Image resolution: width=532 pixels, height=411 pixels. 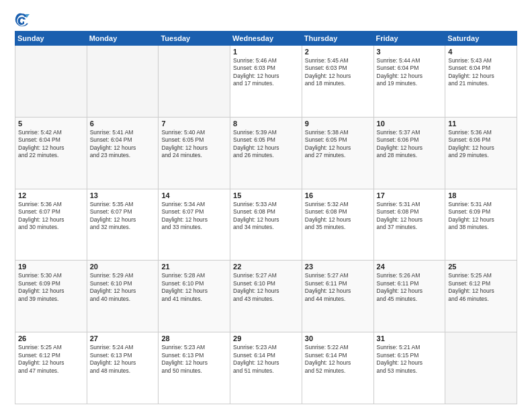 What do you see at coordinates (194, 359) in the screenshot?
I see `day-info: Sunrise: 5:23 AM Sunset: 6:13 PM Dayligh…` at bounding box center [194, 359].